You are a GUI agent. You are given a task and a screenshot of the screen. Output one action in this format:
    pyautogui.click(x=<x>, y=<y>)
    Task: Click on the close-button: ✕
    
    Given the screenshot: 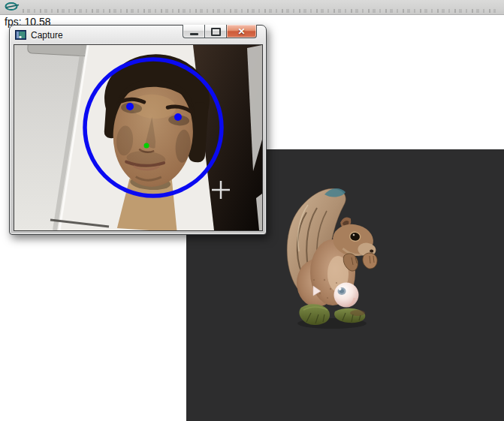 What is the action you would take?
    pyautogui.click(x=242, y=32)
    